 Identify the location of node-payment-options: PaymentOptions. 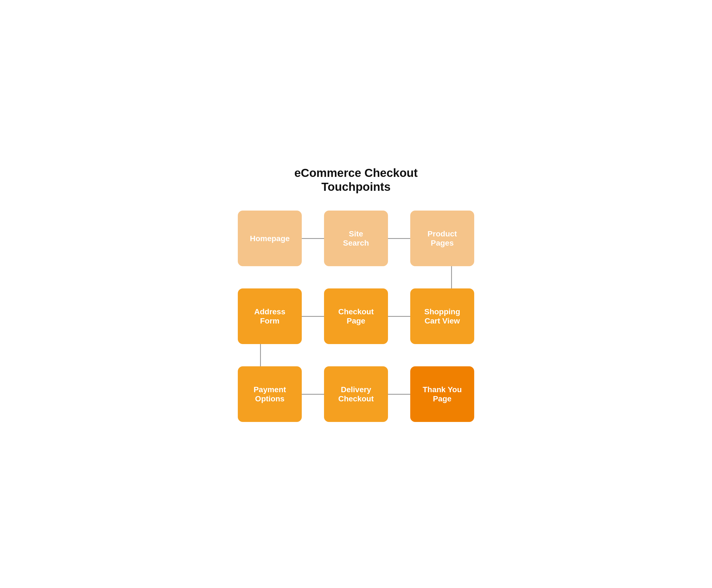
(270, 394).